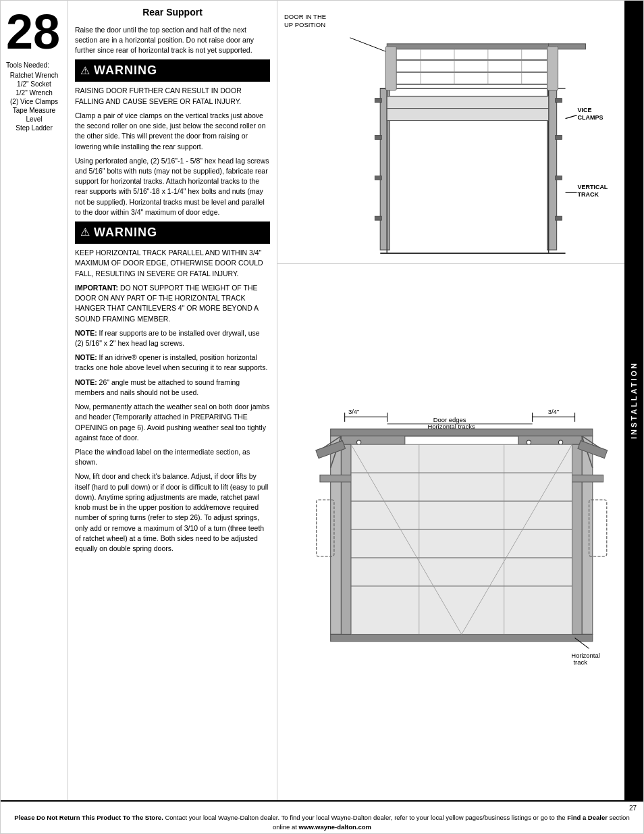 Image resolution: width=644 pixels, height=834 pixels. Describe the element at coordinates (34, 32) in the screenshot. I see `step-number: 28` at that location.